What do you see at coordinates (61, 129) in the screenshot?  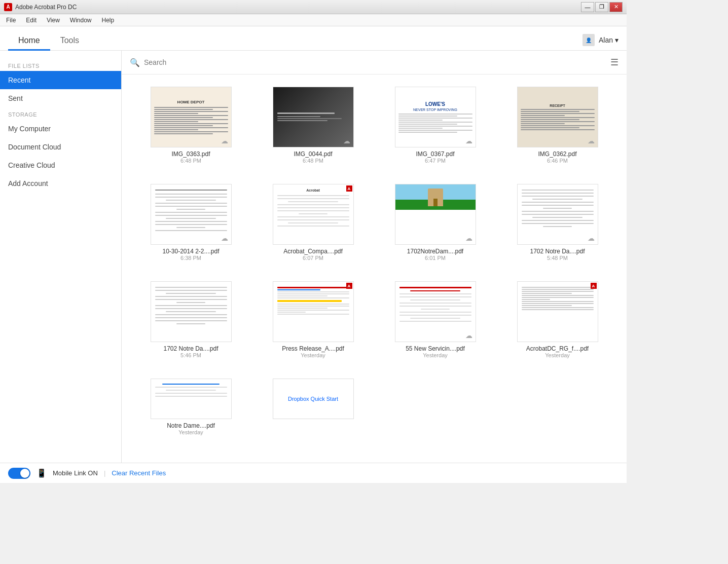 I see `sidebar-item-my-computer: My Computer` at bounding box center [61, 129].